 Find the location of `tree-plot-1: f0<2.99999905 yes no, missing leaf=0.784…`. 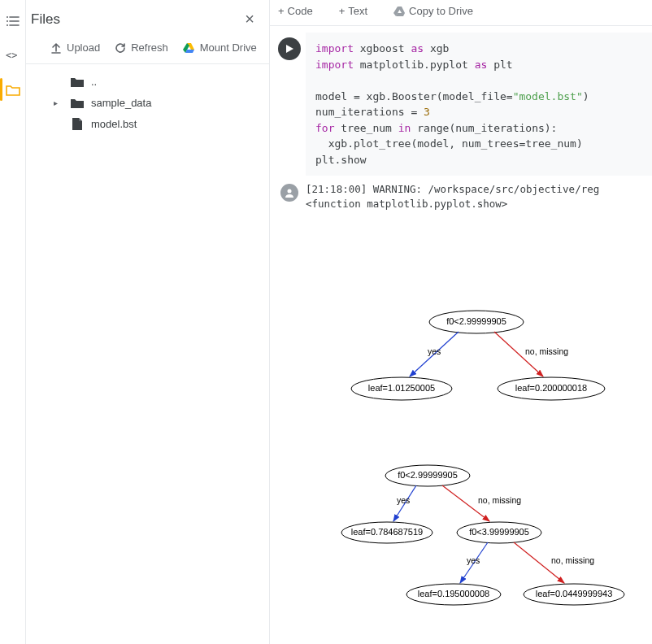

tree-plot-1: f0<2.99999905 yes no, missing leaf=0.784… is located at coordinates (485, 540).